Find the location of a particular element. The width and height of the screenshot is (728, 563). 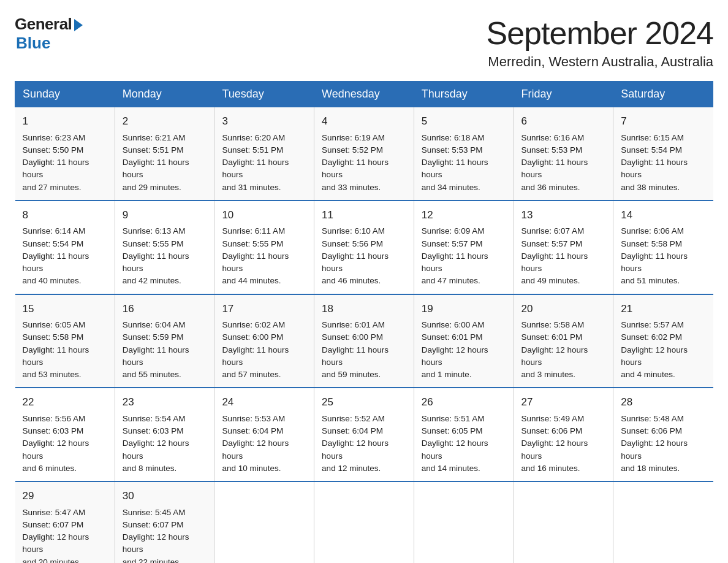

day-number: 1 is located at coordinates (65, 121).